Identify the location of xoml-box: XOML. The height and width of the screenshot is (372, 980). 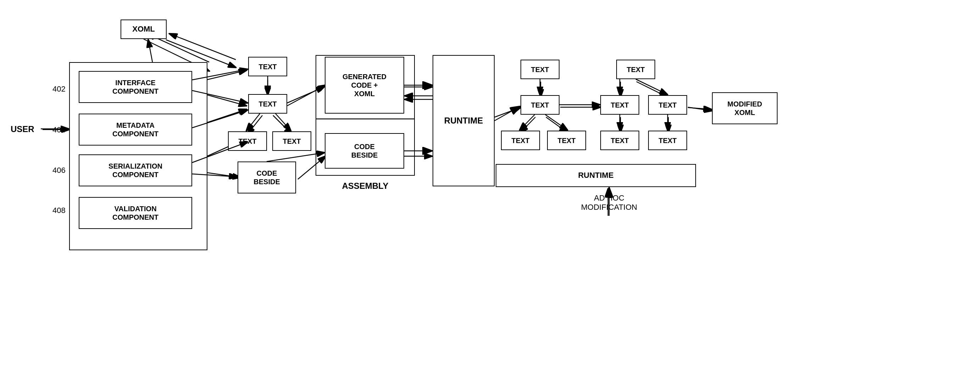
(144, 29).